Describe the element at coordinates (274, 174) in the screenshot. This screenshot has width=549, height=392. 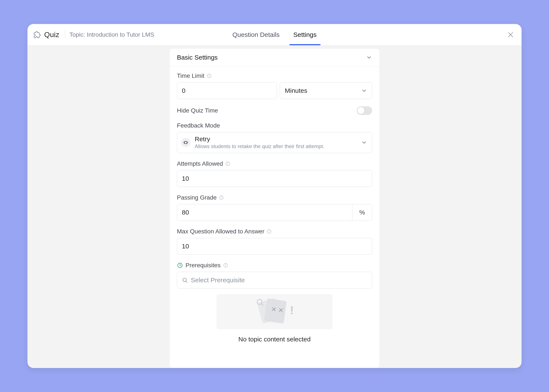
I see `attempts-group: Attempts Allowed 10` at that location.